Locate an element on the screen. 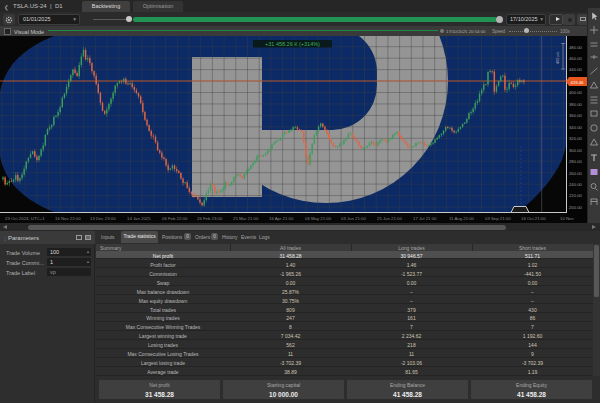  svg-text: 400.00 is located at coordinates (576, 92).